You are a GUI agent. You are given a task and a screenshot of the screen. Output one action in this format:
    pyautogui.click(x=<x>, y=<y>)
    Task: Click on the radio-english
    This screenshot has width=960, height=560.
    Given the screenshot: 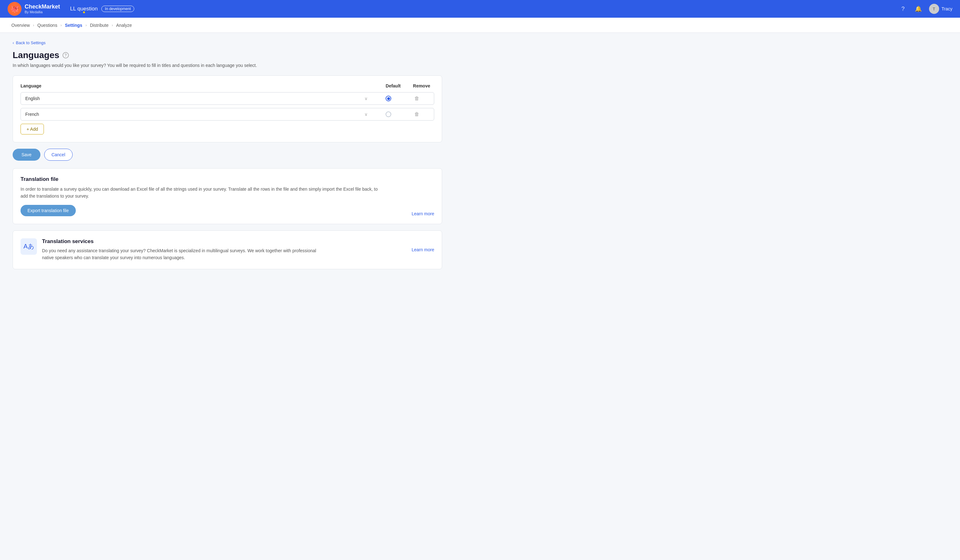 What is the action you would take?
    pyautogui.click(x=389, y=98)
    